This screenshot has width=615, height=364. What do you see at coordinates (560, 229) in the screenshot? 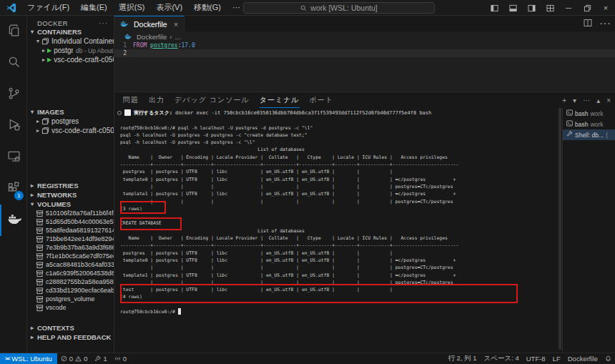
I see `terminal-scrollbar` at bounding box center [560, 229].